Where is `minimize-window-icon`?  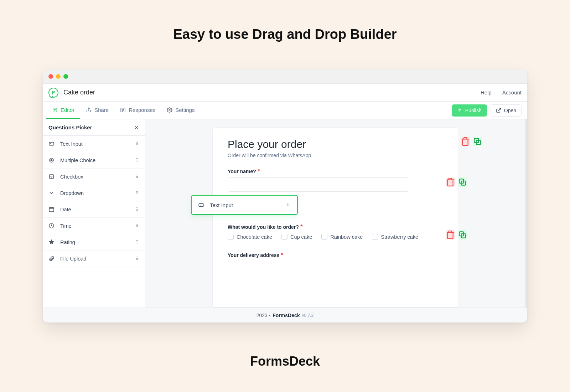 minimize-window-icon is located at coordinates (58, 76).